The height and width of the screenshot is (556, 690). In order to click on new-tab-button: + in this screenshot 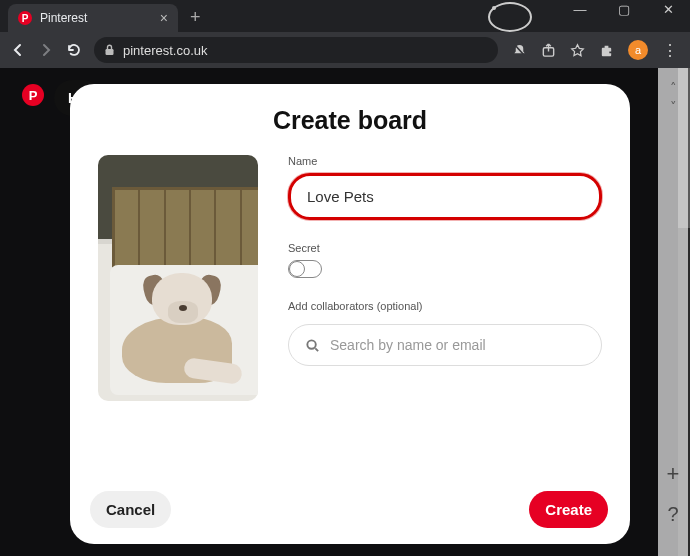, I will do `click(196, 18)`.